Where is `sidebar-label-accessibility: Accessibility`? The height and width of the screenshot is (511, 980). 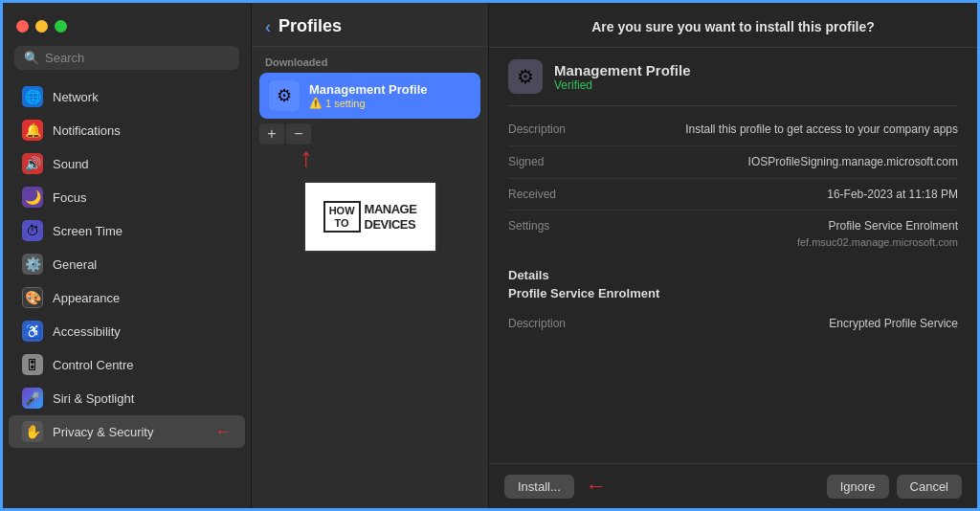 sidebar-label-accessibility: Accessibility is located at coordinates (86, 331).